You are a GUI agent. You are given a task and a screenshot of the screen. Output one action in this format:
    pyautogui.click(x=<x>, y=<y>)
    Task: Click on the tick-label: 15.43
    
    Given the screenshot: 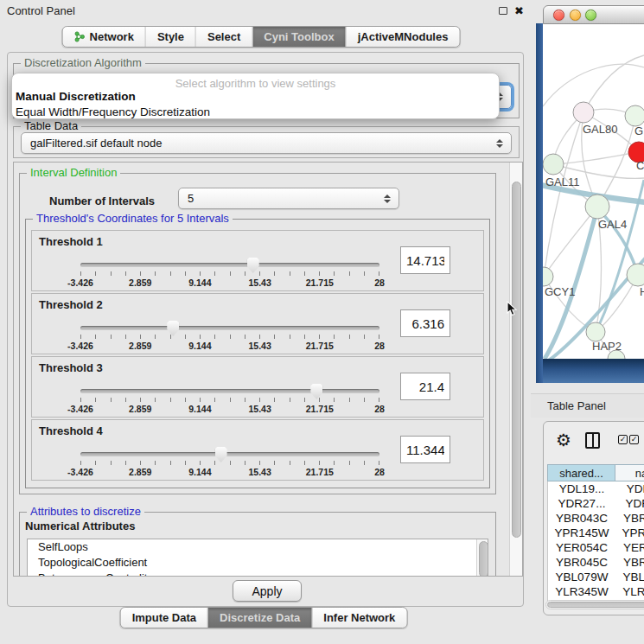 What is the action you would take?
    pyautogui.click(x=259, y=409)
    